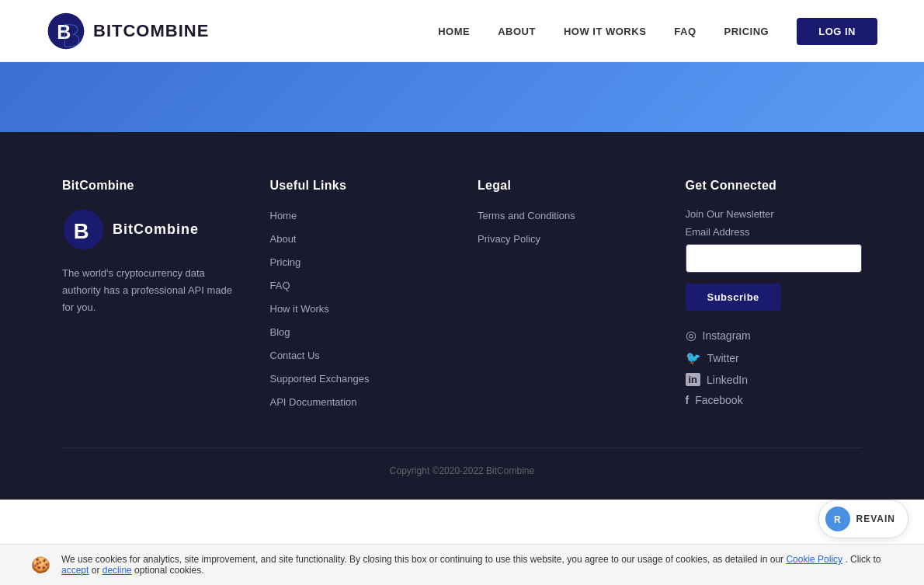 Image resolution: width=924 pixels, height=585 pixels. What do you see at coordinates (727, 336) in the screenshot?
I see `instagram-label: Instagram` at bounding box center [727, 336].